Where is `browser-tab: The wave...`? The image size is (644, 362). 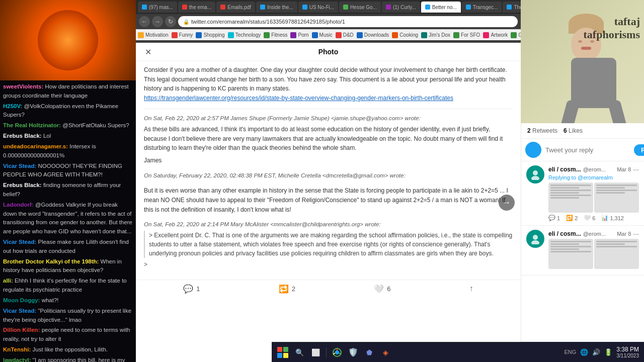
browser-tab: The wave... is located at coordinates (512, 7).